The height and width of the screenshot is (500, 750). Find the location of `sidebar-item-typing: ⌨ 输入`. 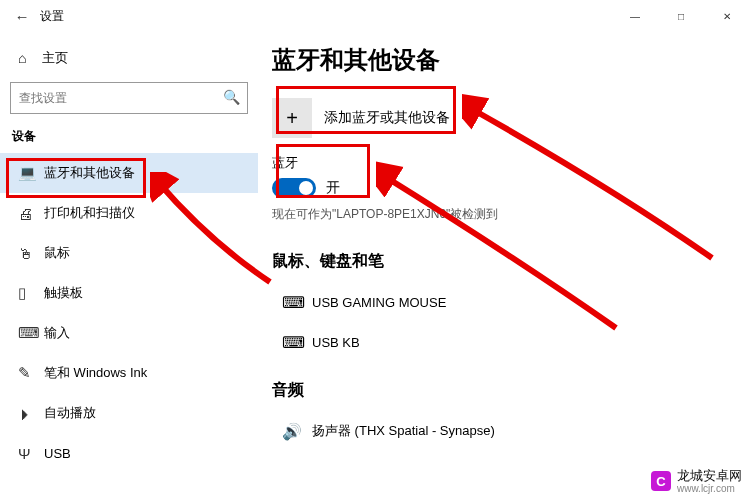

sidebar-item-typing: ⌨ 输入 is located at coordinates (129, 333).